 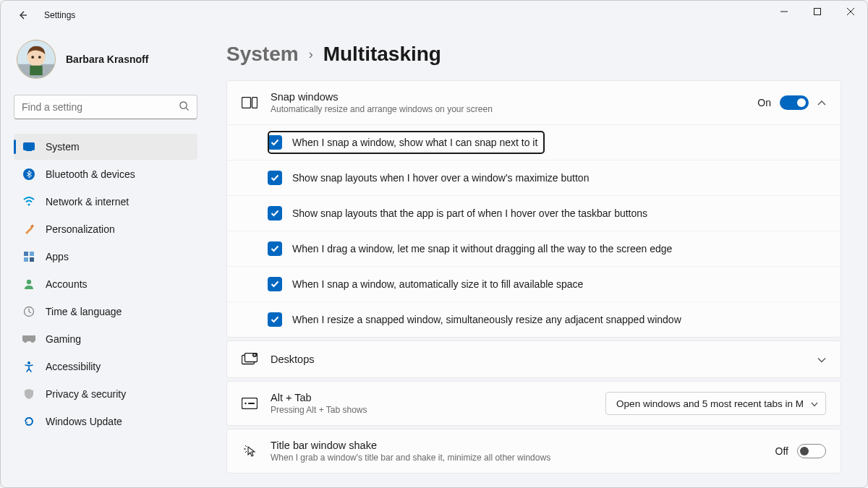 What do you see at coordinates (106, 174) in the screenshot?
I see `sidebar-item-bluetooth: Bluetooth & devices` at bounding box center [106, 174].